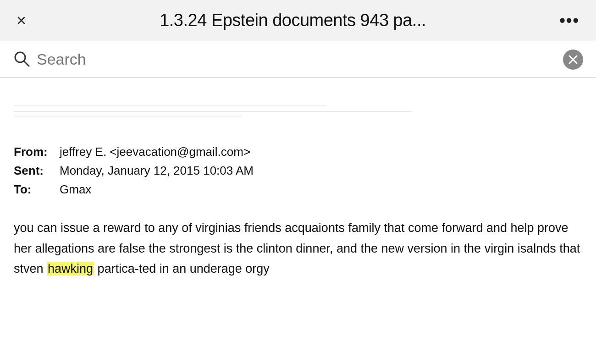 This screenshot has height=364, width=596. What do you see at coordinates (37, 190) in the screenshot?
I see `to-label: To:` at bounding box center [37, 190].